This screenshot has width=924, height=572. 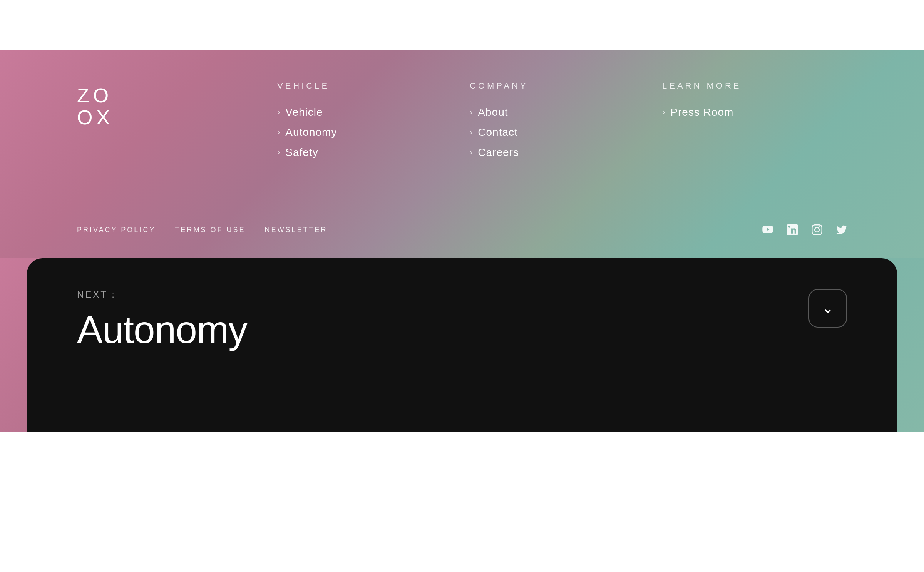 What do you see at coordinates (296, 230) in the screenshot?
I see `newsletter-link: NEWSLETTER` at bounding box center [296, 230].